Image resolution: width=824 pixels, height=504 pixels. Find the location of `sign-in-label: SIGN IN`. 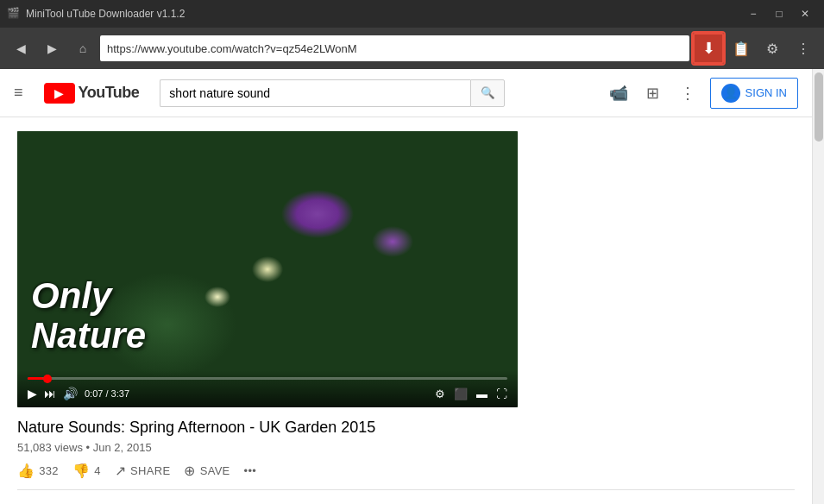

sign-in-label: SIGN IN is located at coordinates (766, 93).